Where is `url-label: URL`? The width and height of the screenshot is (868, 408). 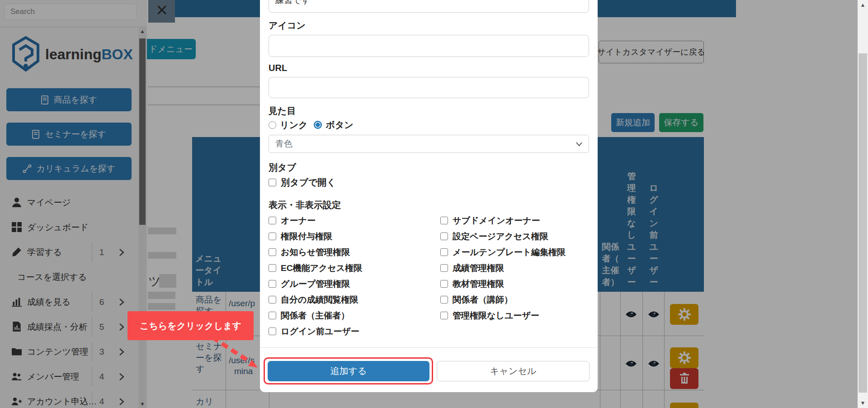
url-label: URL is located at coordinates (278, 68).